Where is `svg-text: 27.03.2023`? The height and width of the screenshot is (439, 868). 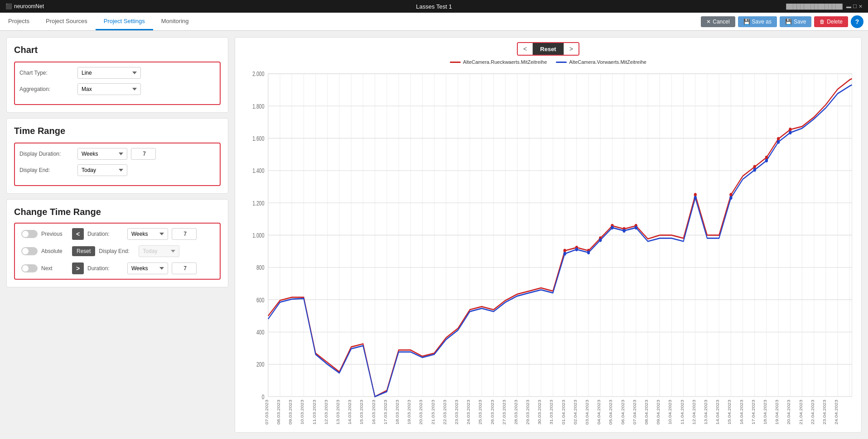
svg-text: 27.03.2023 is located at coordinates (504, 412).